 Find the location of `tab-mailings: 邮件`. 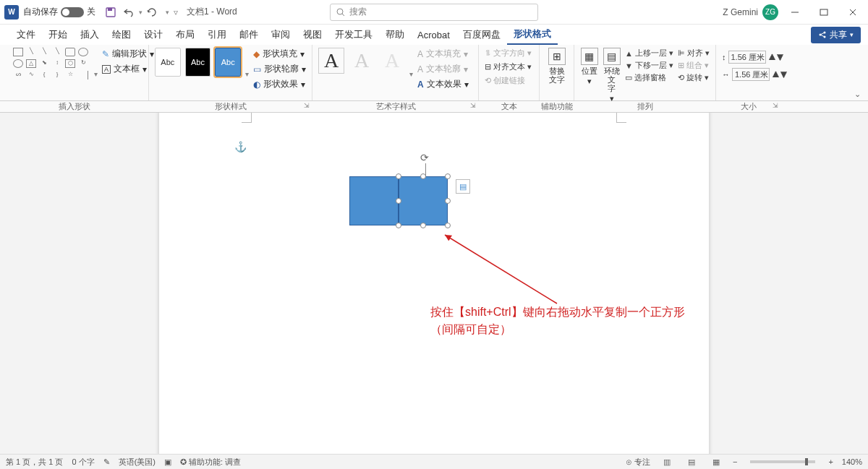

tab-mailings: 邮件 is located at coordinates (249, 35).